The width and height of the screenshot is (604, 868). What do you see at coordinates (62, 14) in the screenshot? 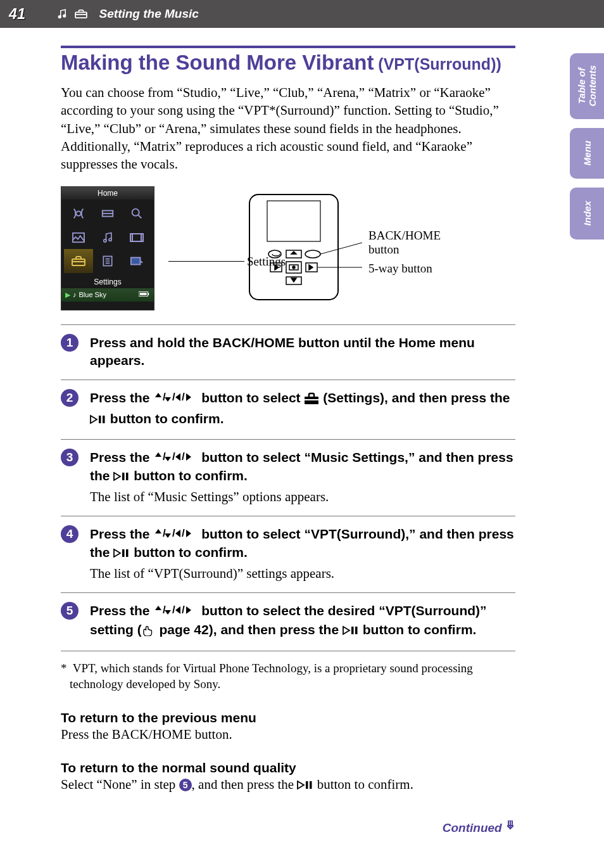
I see `music-note-icon` at bounding box center [62, 14].